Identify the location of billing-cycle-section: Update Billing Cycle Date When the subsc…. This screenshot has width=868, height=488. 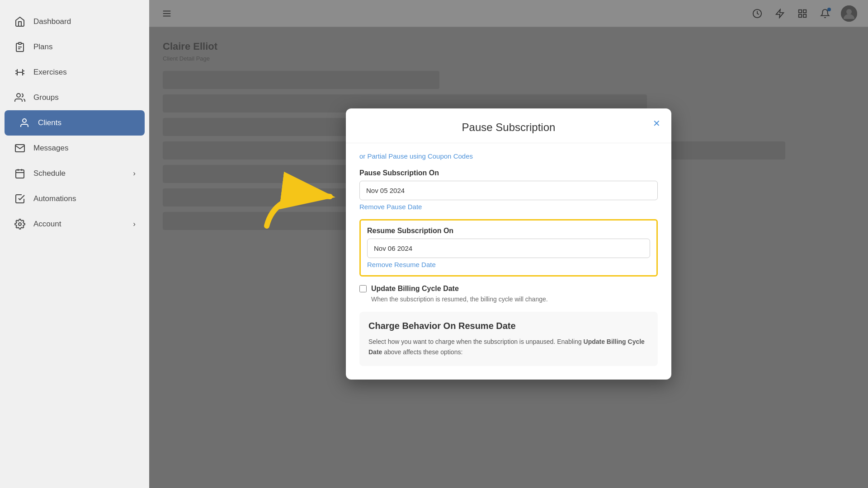
(509, 294).